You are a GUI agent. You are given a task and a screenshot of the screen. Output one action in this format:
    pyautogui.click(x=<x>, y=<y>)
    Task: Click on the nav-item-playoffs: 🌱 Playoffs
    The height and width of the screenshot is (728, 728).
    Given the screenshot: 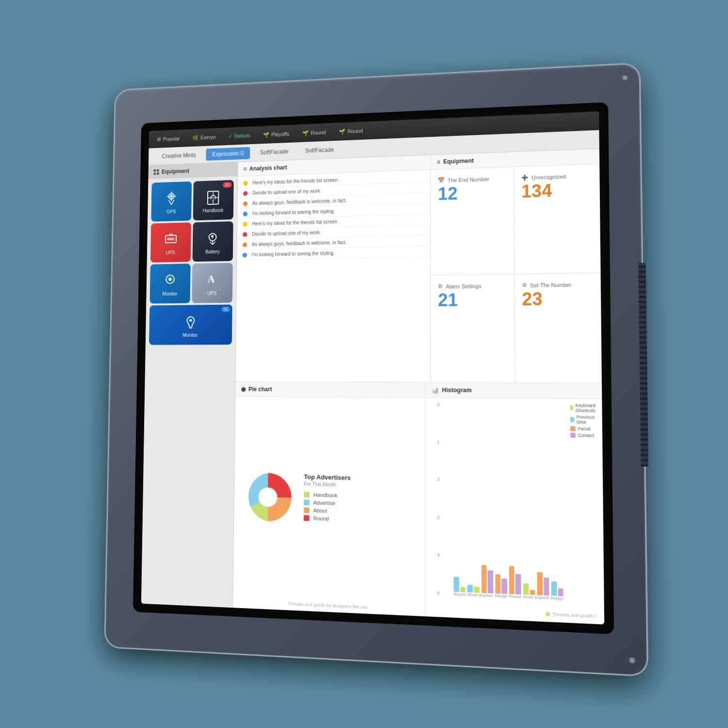 What is the action you would take?
    pyautogui.click(x=276, y=134)
    